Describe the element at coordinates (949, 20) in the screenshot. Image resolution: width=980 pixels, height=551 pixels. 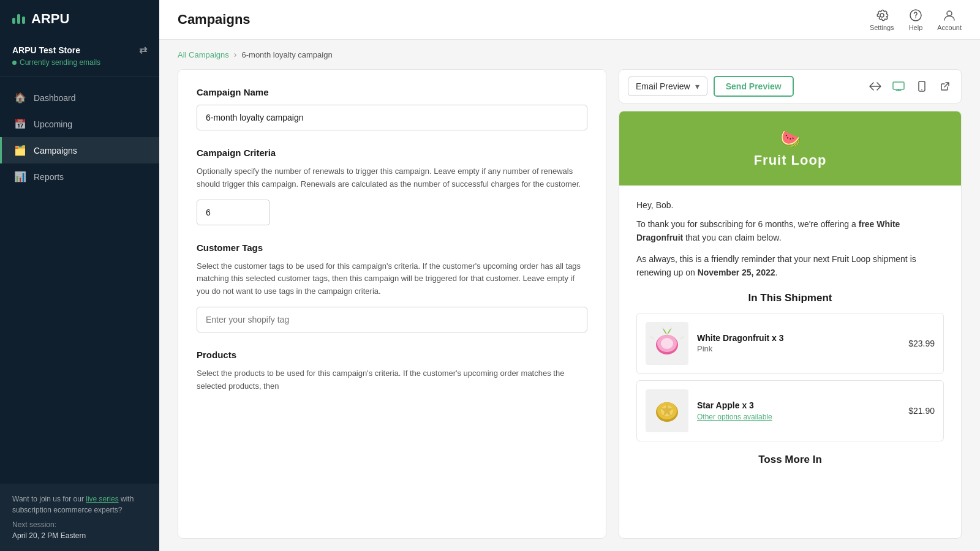
I see `account-button: Account` at that location.